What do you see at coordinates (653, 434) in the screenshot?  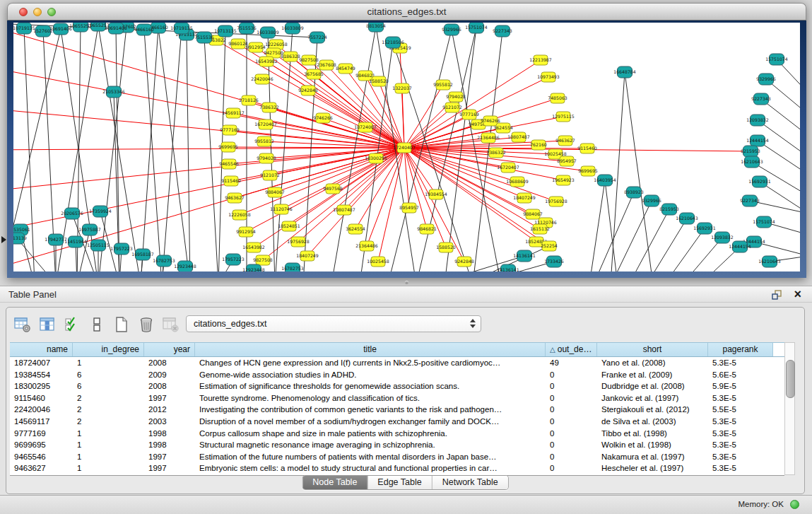 I see `table-cell: Tibbo et al. (1998)` at bounding box center [653, 434].